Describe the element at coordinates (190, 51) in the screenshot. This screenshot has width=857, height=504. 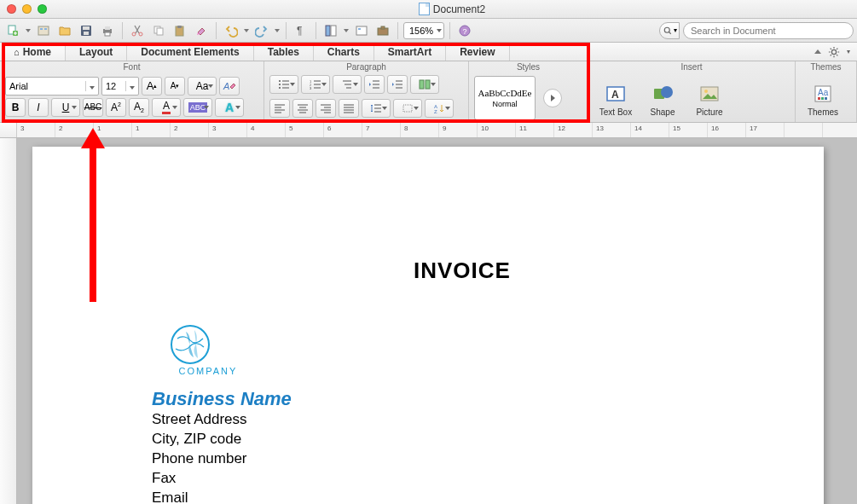
I see `tab-document-elements: Document Elements` at that location.